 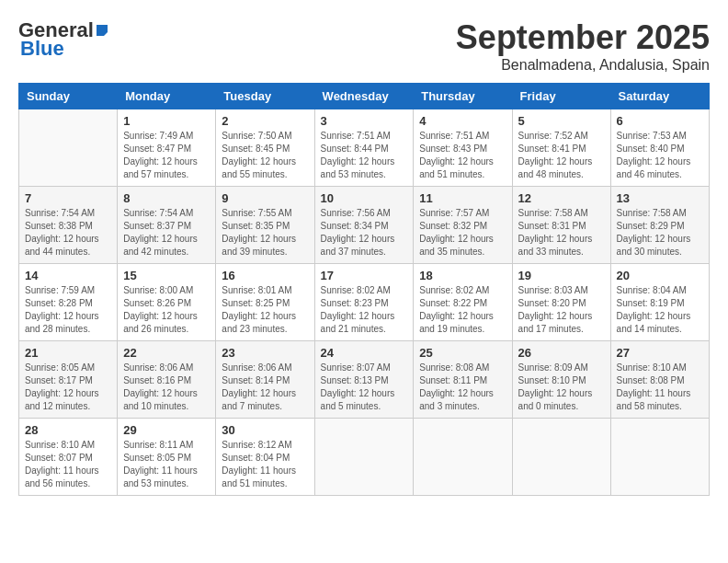 What do you see at coordinates (68, 97) in the screenshot?
I see `header-sunday: Sunday` at bounding box center [68, 97].